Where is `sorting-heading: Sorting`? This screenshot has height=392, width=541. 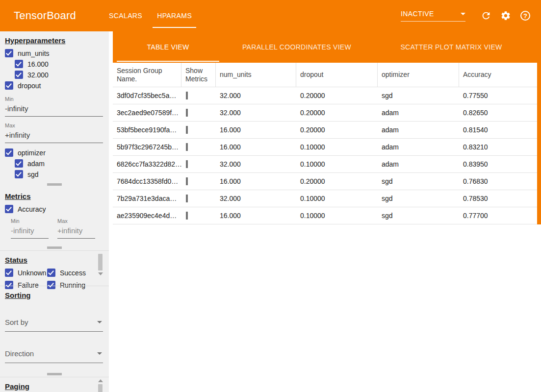 sorting-heading: Sorting is located at coordinates (54, 295).